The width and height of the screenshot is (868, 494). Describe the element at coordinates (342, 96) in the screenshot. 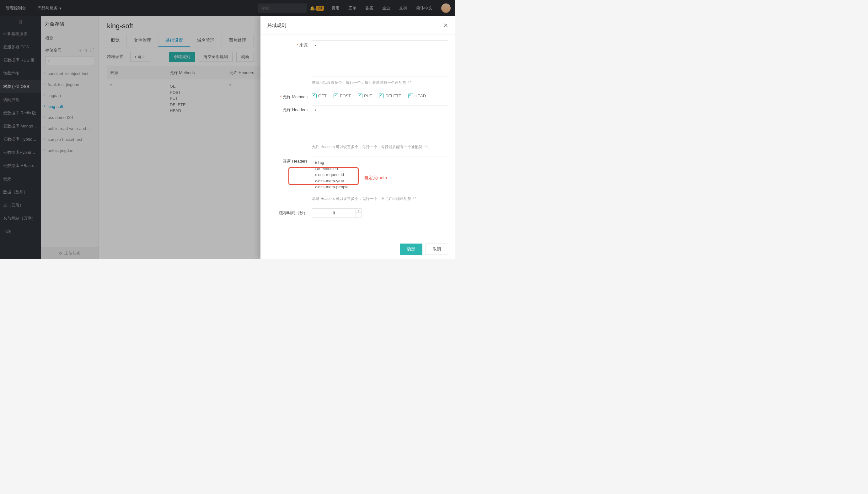

I see `method-checkbox: POST` at that location.